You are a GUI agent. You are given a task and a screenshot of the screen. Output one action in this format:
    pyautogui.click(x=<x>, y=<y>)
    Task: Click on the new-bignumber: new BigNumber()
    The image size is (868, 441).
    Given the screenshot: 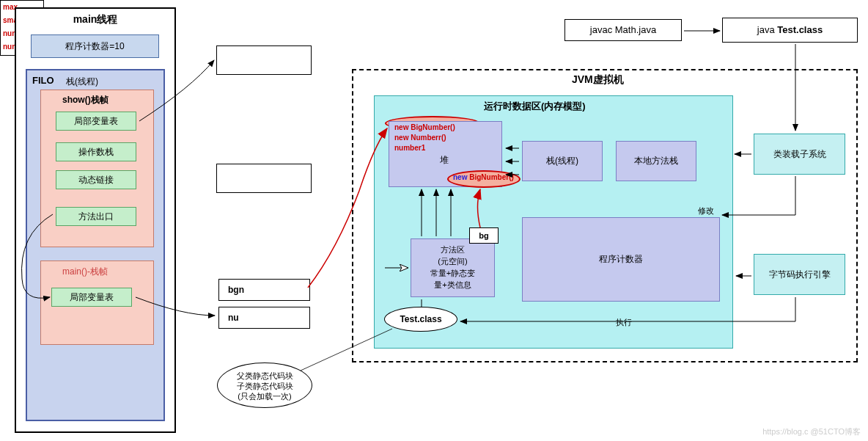 What is the action you would take?
    pyautogui.click(x=425, y=128)
    